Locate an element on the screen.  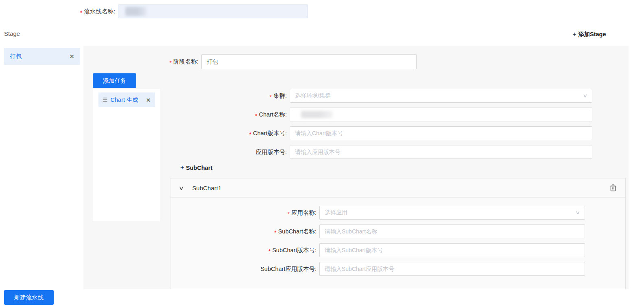
drag-handle-icon: ☰ is located at coordinates (105, 100).